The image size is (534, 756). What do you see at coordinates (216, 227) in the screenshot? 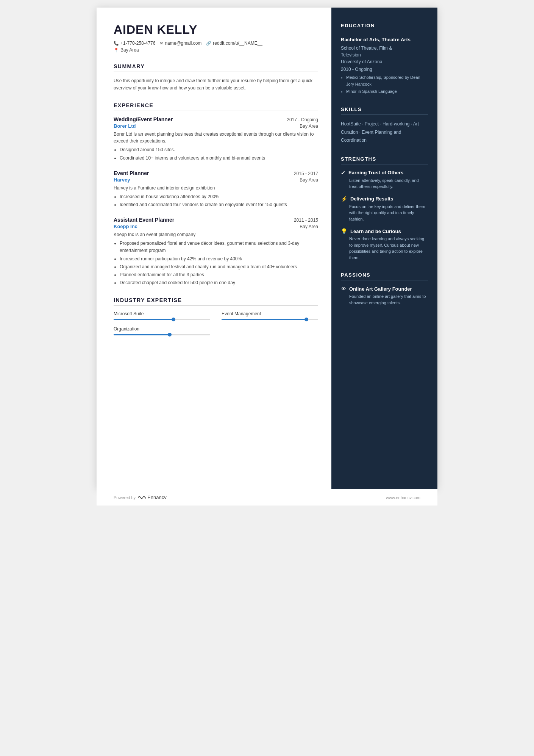
I see `job-company-row-3: Koepp Inc Bay Area` at bounding box center [216, 227].